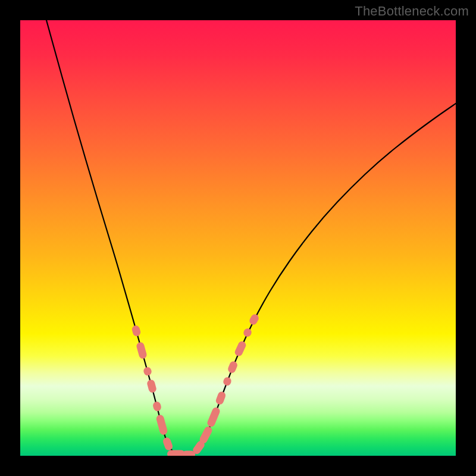 This screenshot has width=476, height=476. Describe the element at coordinates (412, 11) in the screenshot. I see `watermark-text: TheBottleneck.com` at that location.